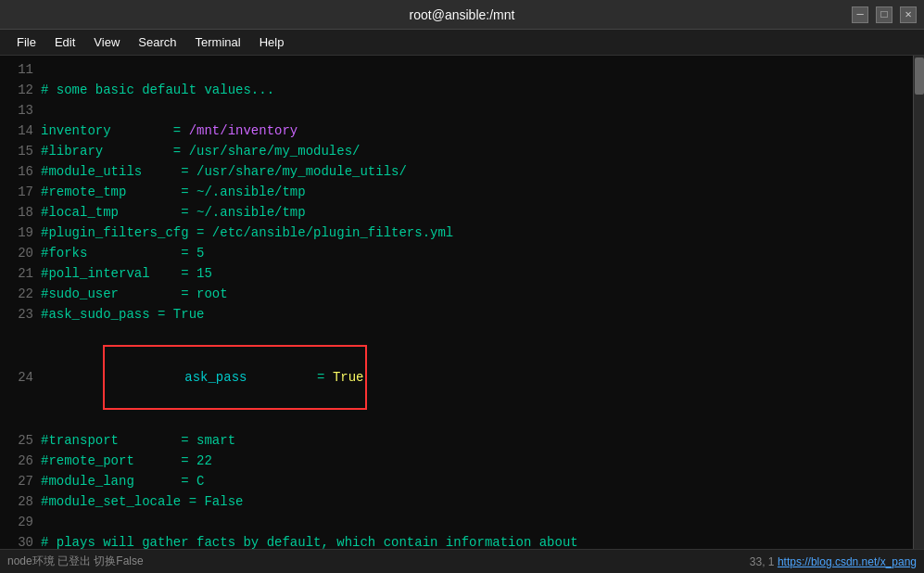 This screenshot has height=573, width=924. What do you see at coordinates (19, 131) in the screenshot?
I see `line-number-14: 14` at bounding box center [19, 131].